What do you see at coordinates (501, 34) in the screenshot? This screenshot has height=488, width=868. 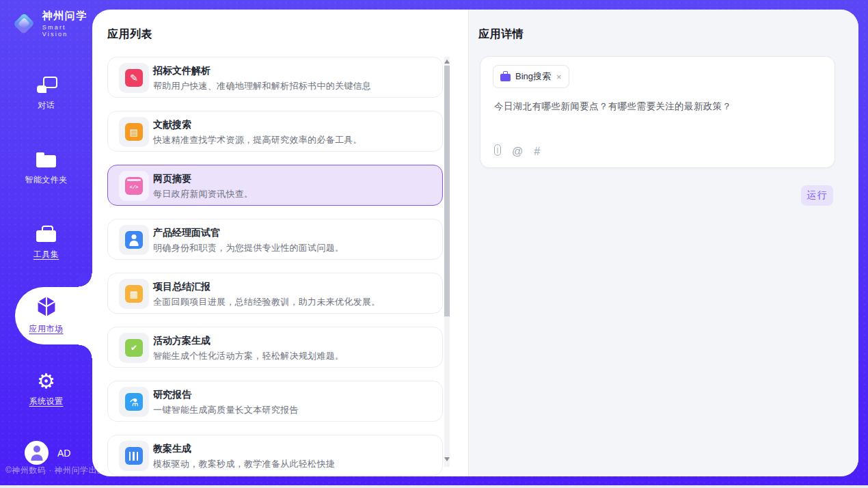 I see `app-detail-title: 应用详情` at bounding box center [501, 34].